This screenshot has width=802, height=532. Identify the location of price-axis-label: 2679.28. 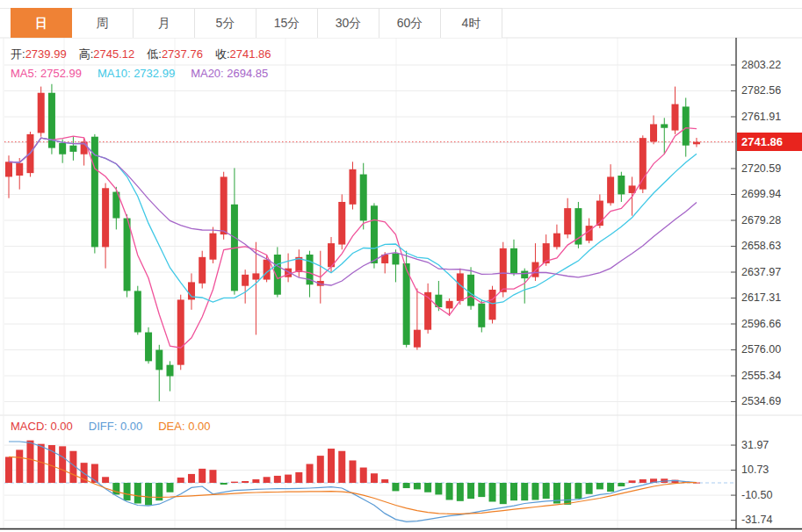
(761, 220).